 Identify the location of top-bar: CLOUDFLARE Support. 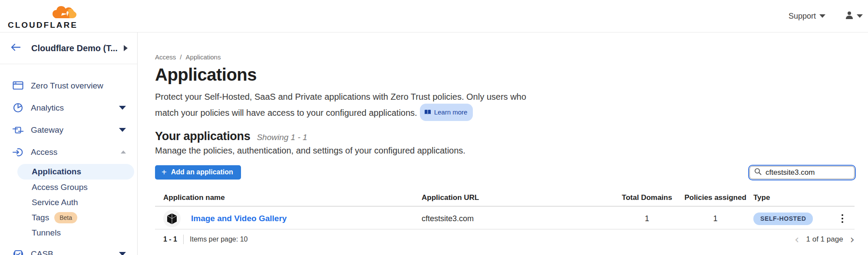
(434, 16).